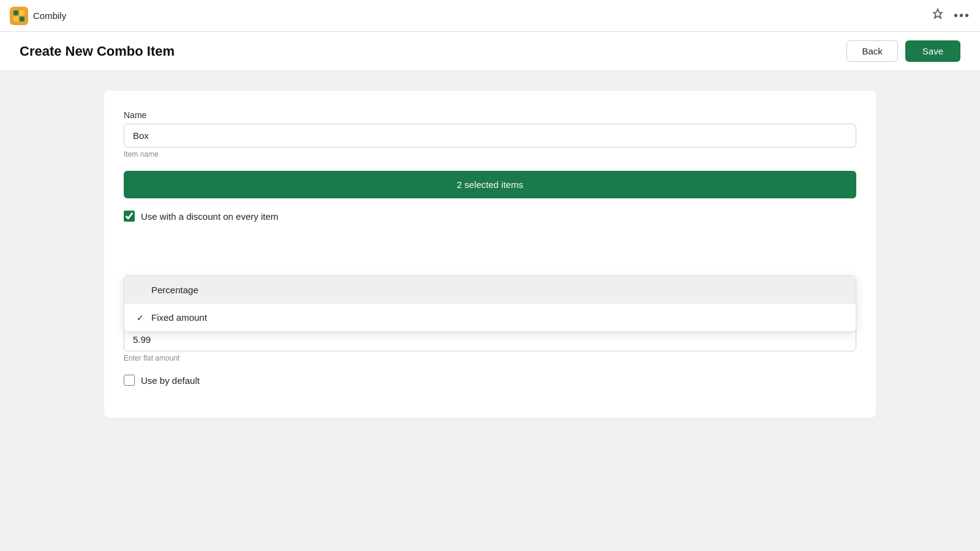  What do you see at coordinates (141, 318) in the screenshot?
I see `check-mark-fixed: ✓` at bounding box center [141, 318].